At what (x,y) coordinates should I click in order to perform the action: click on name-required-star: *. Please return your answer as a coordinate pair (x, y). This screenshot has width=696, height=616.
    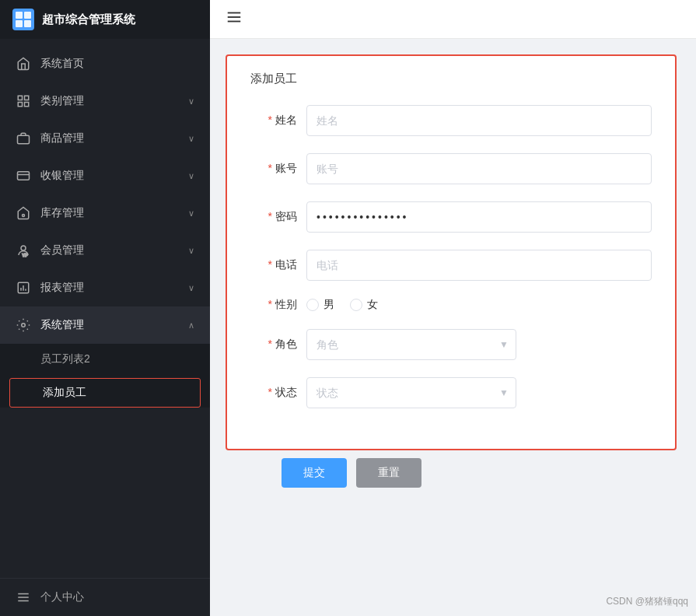
    Looking at the image, I should click on (271, 120).